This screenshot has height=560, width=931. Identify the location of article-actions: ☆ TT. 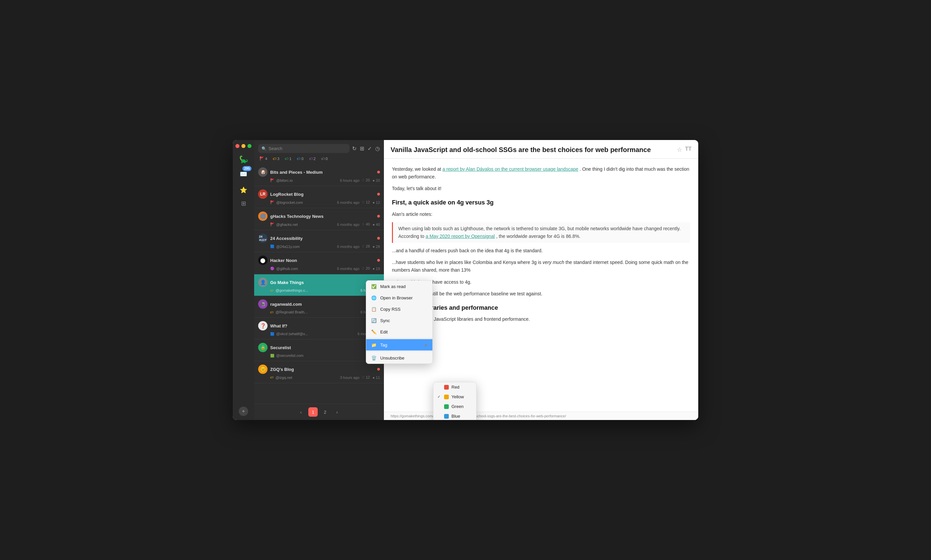
(684, 149).